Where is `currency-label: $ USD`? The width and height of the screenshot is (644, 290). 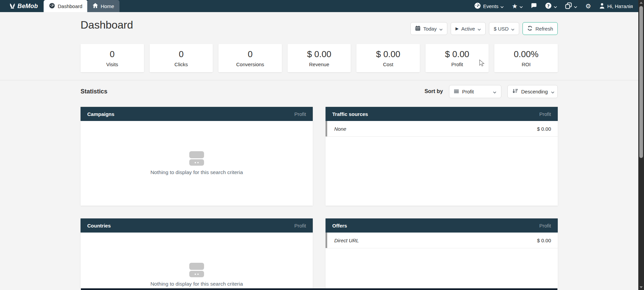
currency-label: $ USD is located at coordinates (501, 29).